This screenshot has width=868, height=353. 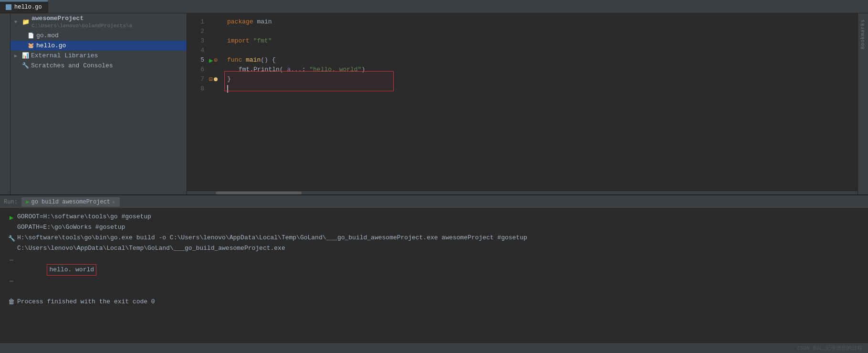 I want to click on terminal-play-icon: ▶, so click(x=11, y=218).